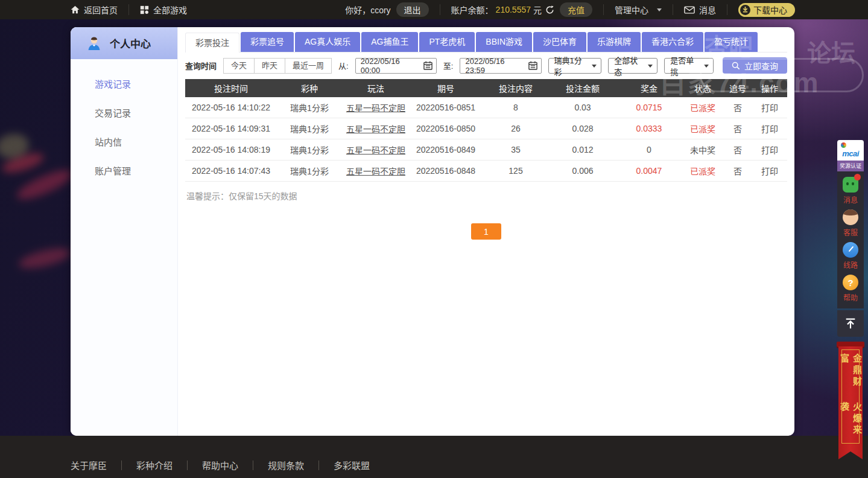  Describe the element at coordinates (572, 66) in the screenshot. I see `lottery-select-value: 瑞典1分彩` at that location.